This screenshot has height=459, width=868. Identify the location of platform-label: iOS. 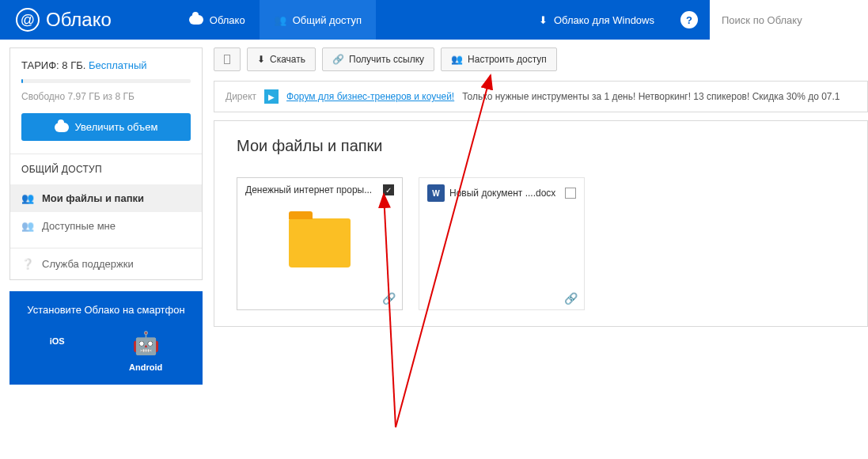
(57, 341).